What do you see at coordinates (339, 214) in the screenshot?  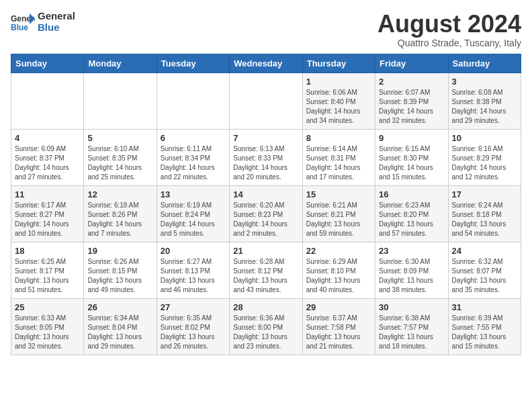 I see `calendar-cell: 15Sunrise: 6:21 AM Sunset: 8:21 PM Dayli…` at bounding box center [339, 214].